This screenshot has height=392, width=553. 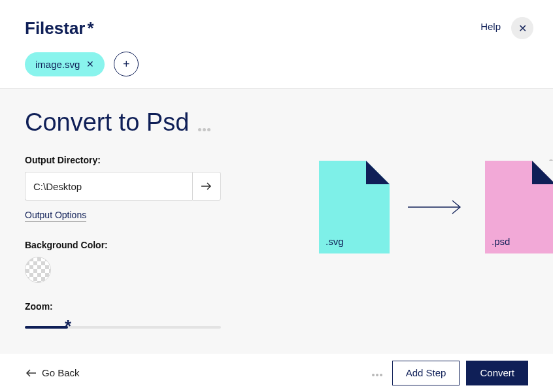 What do you see at coordinates (52, 372) in the screenshot?
I see `go-back-button: Go Back` at bounding box center [52, 372].